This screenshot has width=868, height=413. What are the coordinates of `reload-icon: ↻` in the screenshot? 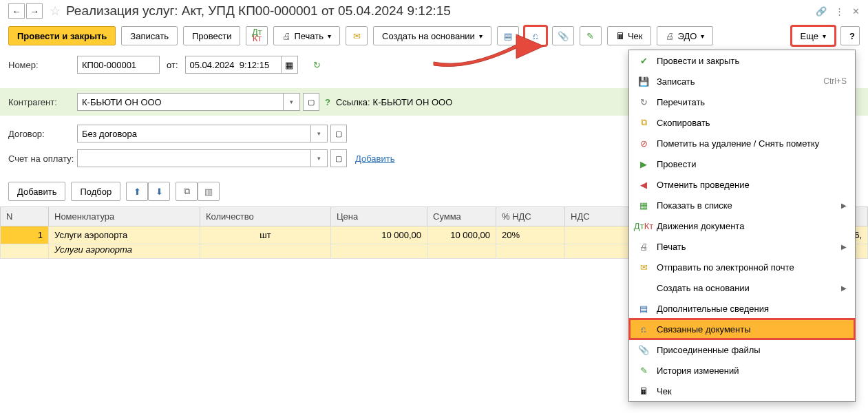 It's located at (644, 102).